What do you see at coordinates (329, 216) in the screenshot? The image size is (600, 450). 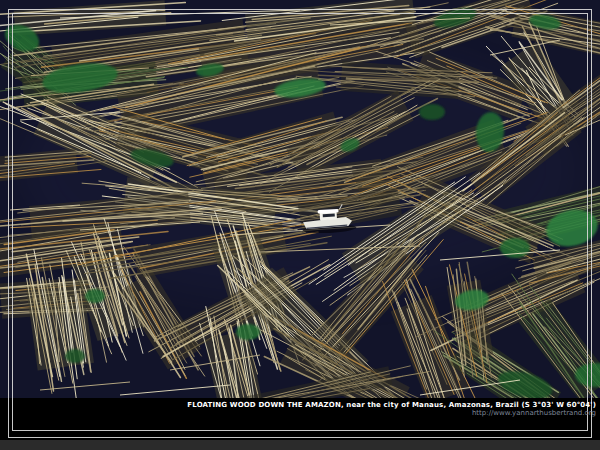 I see `boat-windows` at bounding box center [329, 216].